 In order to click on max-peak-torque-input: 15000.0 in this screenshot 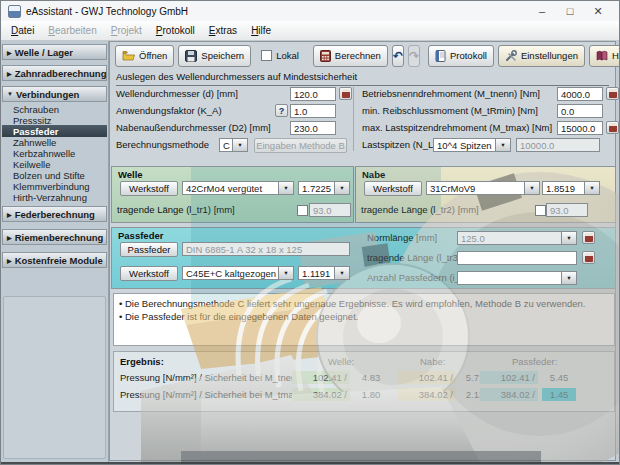, I will do `click(580, 128)`.